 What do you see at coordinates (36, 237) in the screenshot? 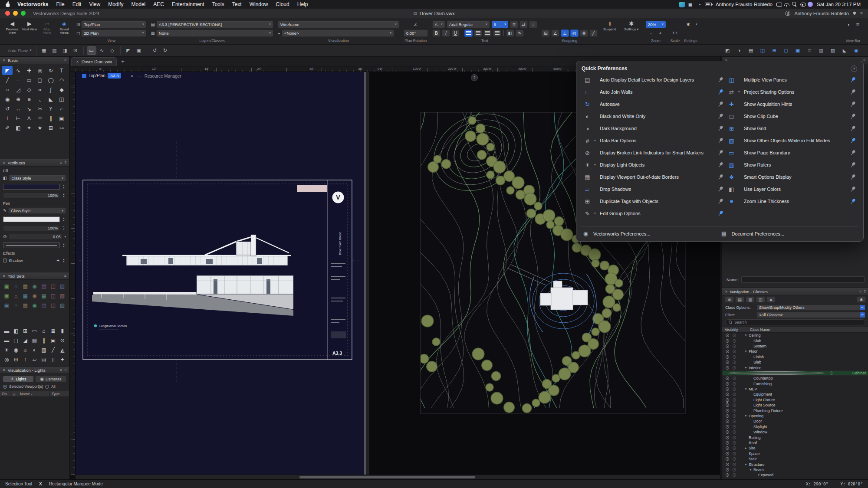
I see `line-weight-field: 0.05` at bounding box center [36, 237].